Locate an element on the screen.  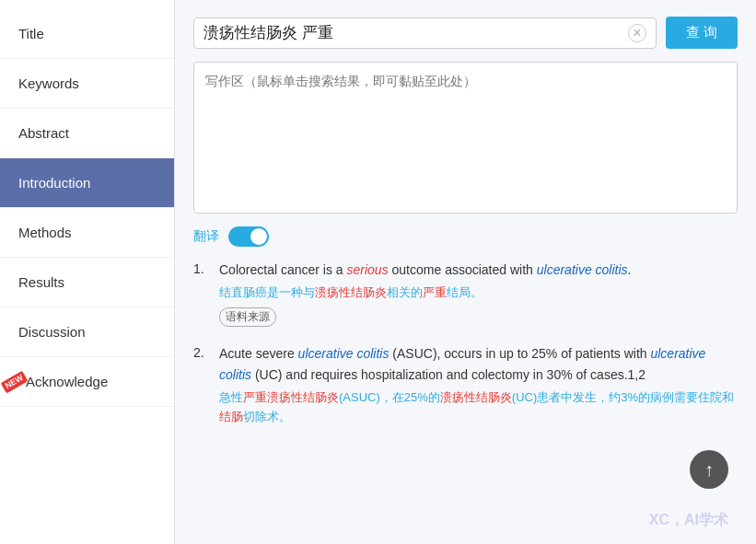
result-en-2: Acute severe ulcerative colitis (ASUC), … is located at coordinates (479, 365).